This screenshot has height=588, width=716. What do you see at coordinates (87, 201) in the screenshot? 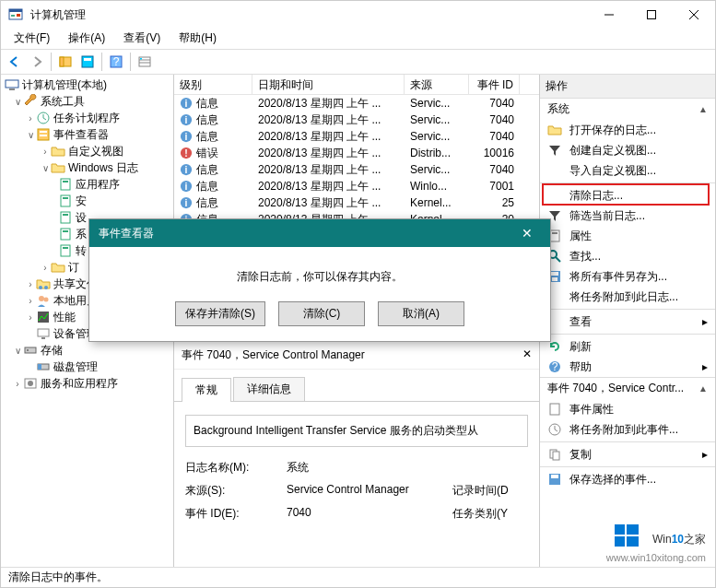
I see `tree-security-log: 安` at bounding box center [87, 201].